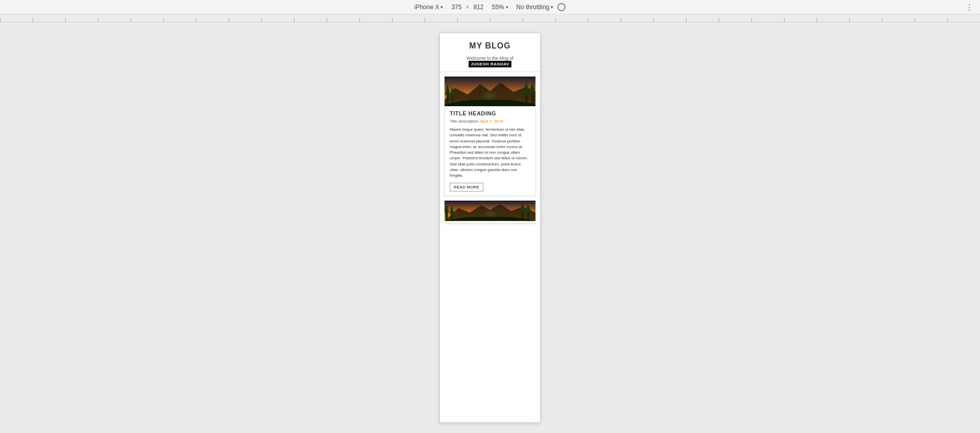 This screenshot has height=433, width=980. I want to click on device-label: iPhone X, so click(427, 7).